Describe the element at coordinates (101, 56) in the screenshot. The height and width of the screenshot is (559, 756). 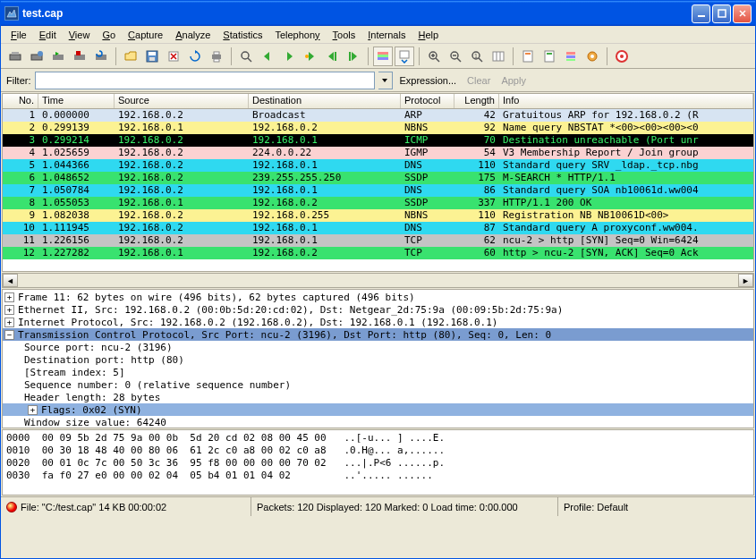
I see `restart-capture-icon` at that location.